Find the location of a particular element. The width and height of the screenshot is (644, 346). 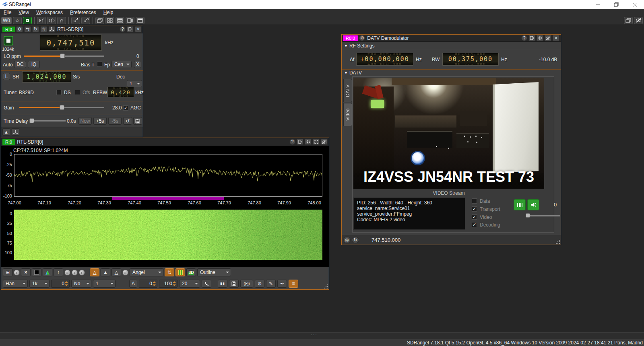

menu-preferences: Preferences is located at coordinates (83, 12).